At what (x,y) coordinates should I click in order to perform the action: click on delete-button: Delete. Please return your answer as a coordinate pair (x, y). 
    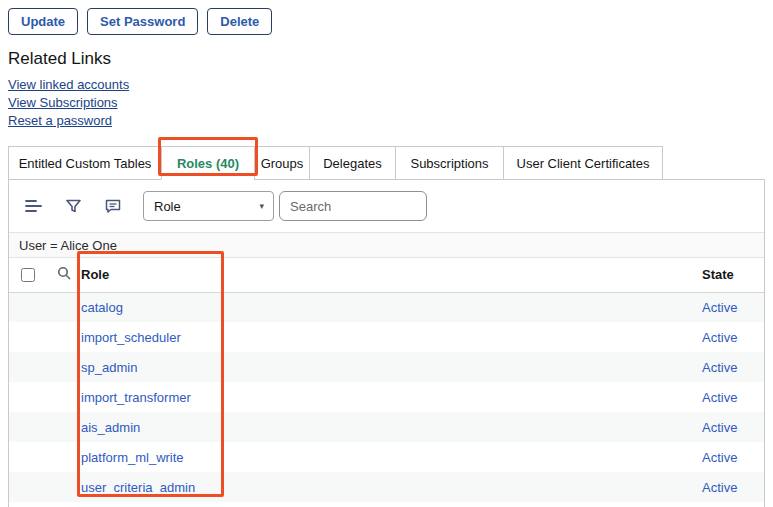
    Looking at the image, I should click on (240, 22).